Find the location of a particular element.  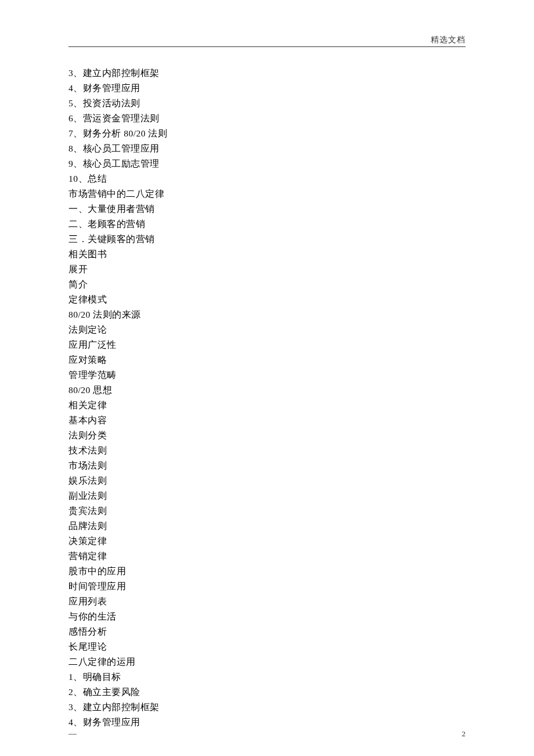

content-line: 相关定律 is located at coordinates (267, 405).